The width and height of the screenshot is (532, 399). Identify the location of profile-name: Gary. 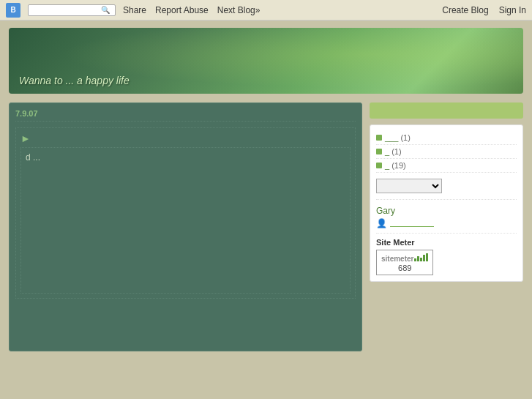
(446, 211).